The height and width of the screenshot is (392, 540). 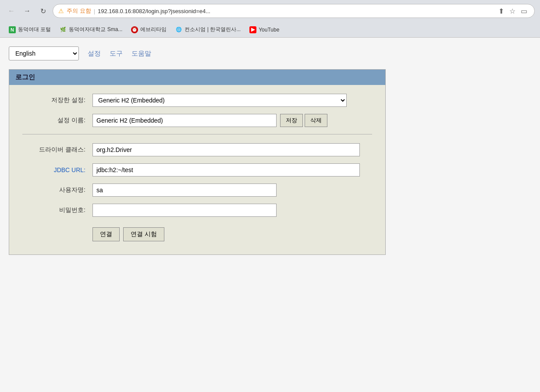 What do you see at coordinates (57, 210) in the screenshot?
I see `password-label: 비밀번호:` at bounding box center [57, 210].